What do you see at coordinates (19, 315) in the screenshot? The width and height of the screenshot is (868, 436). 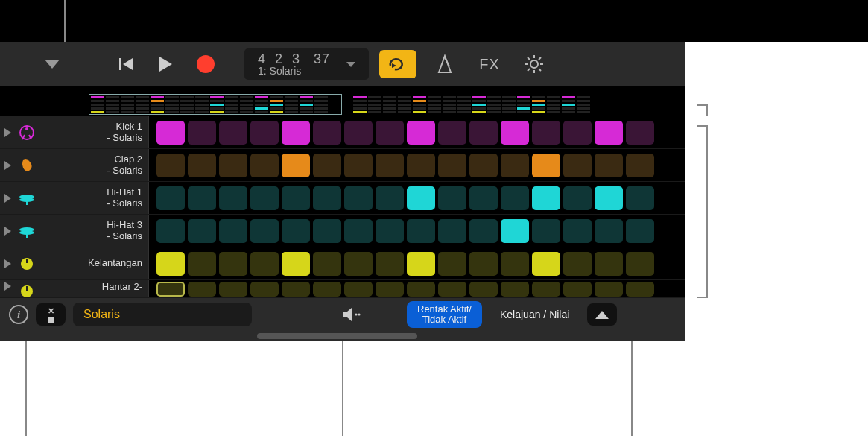 I see `info-button: i` at bounding box center [19, 315].